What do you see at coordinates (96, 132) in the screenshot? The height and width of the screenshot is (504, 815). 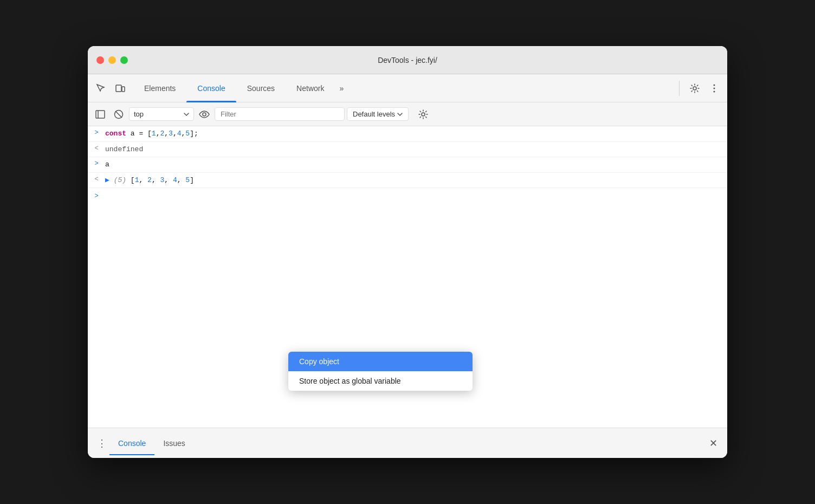 I see `line-arrow-1: >` at bounding box center [96, 132].